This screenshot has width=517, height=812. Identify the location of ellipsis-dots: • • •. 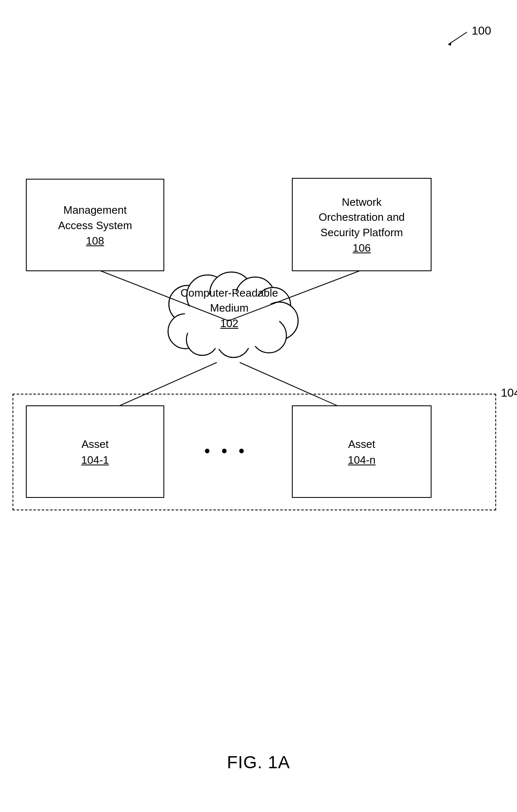
(226, 451).